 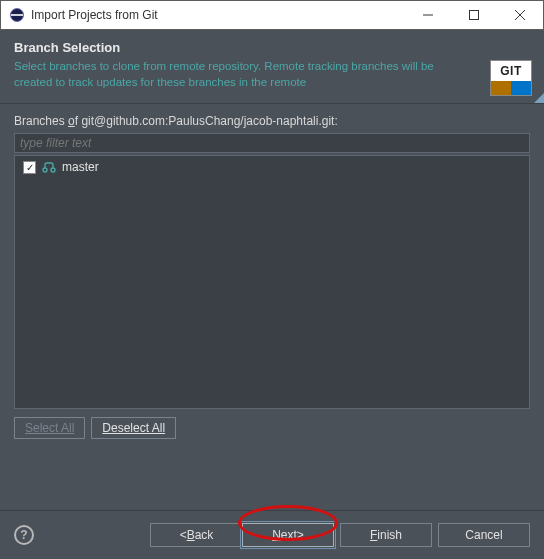 What do you see at coordinates (30, 168) in the screenshot?
I see `branch-checkbox: ✓` at bounding box center [30, 168].